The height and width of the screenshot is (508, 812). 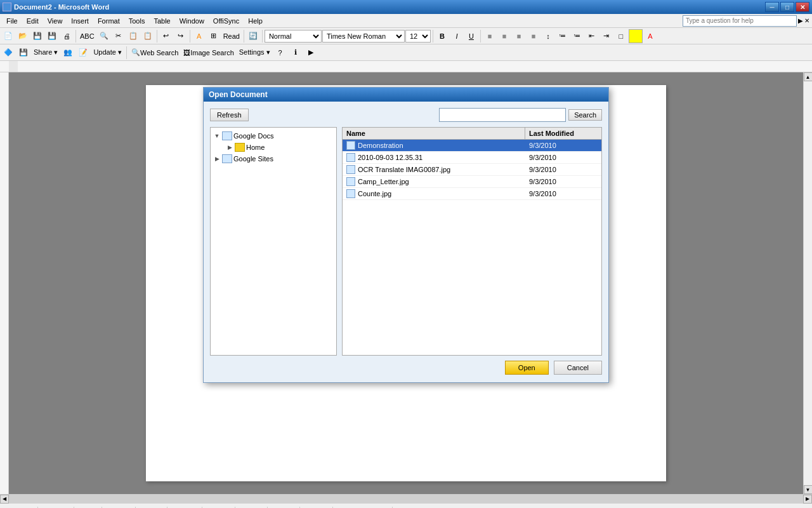 I want to click on sync-button: 🔄, so click(x=253, y=36).